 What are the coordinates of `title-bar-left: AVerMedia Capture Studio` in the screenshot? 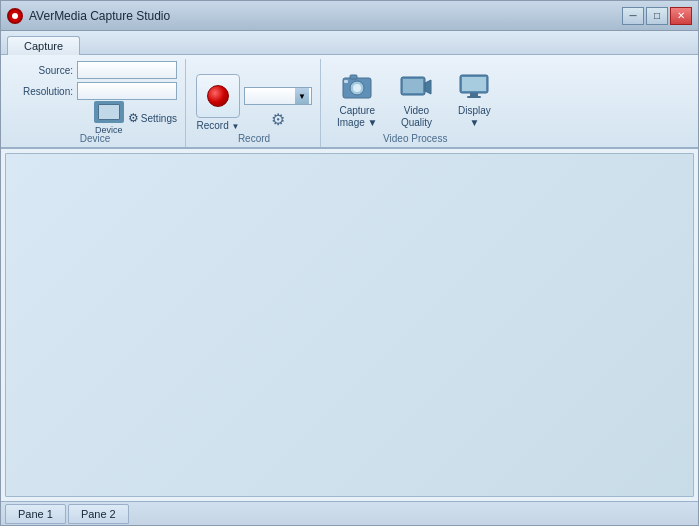 It's located at (88, 16).